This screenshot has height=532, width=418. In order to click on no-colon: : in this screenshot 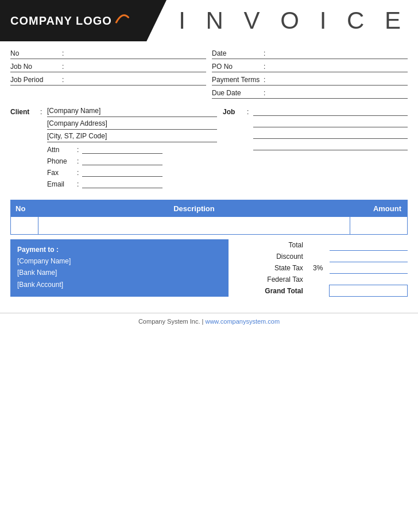, I will do `click(63, 53)`.